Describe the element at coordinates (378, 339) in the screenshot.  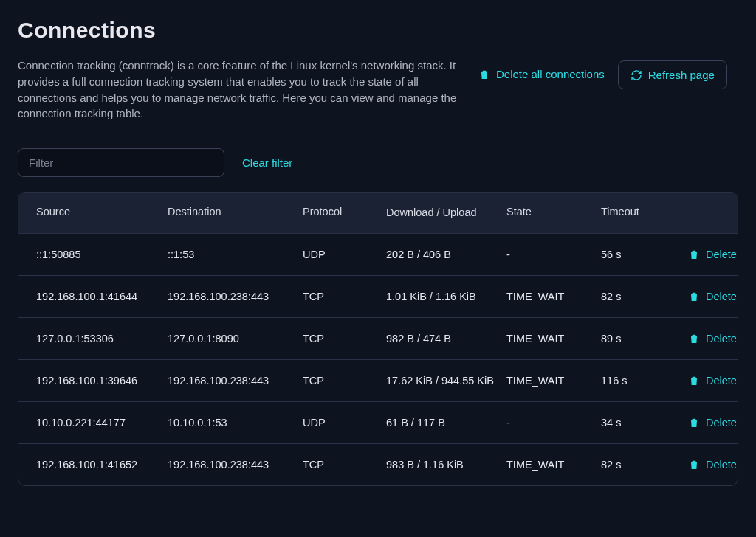
I see `table-row: 127.0.0.1:53306127.0.0.1:8090TCP982 B / …` at that location.